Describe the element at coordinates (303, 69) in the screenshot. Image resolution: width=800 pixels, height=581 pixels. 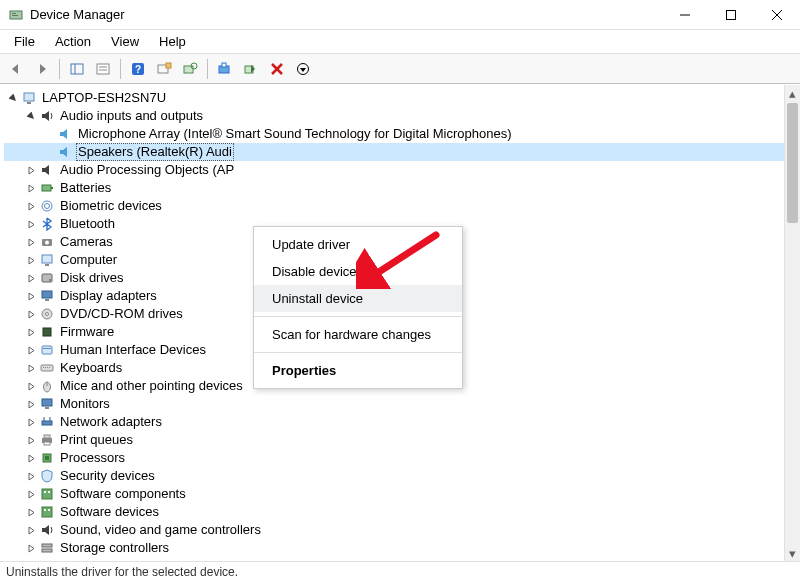
I see `toolbar-extra-button` at that location.